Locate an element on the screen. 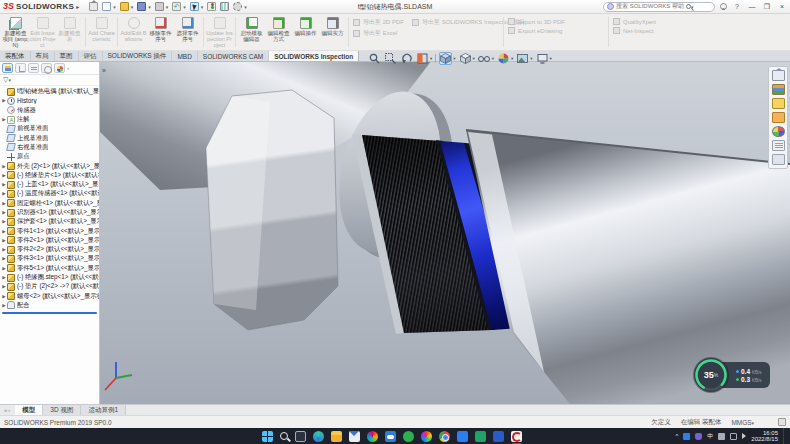 Image resolution: width=790 pixels, height=444 pixels. custom-properties-icon is located at coordinates (778, 146).